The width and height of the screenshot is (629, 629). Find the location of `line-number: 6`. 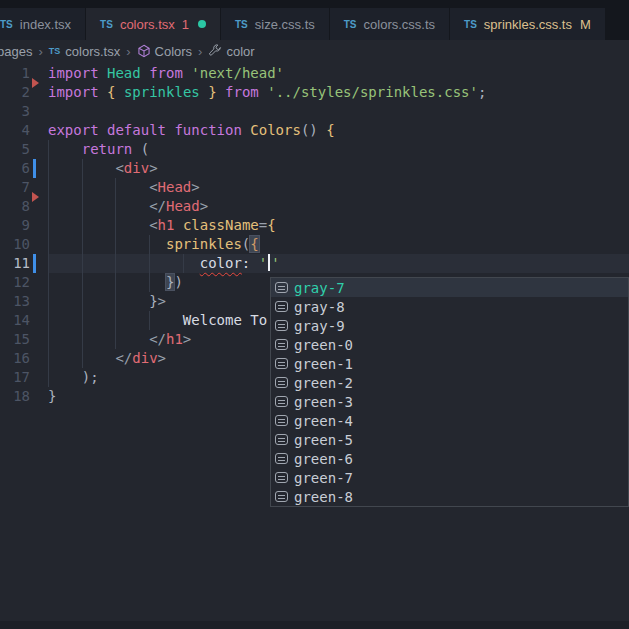

line-number: 6 is located at coordinates (15, 168).